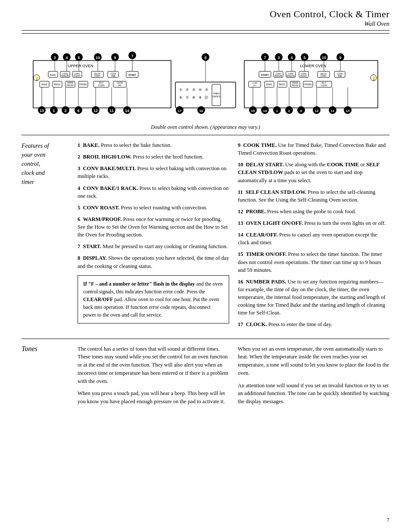 This screenshot has height=532, width=411. Describe the element at coordinates (194, 90) in the screenshot. I see `svg-text: ③` at that location.